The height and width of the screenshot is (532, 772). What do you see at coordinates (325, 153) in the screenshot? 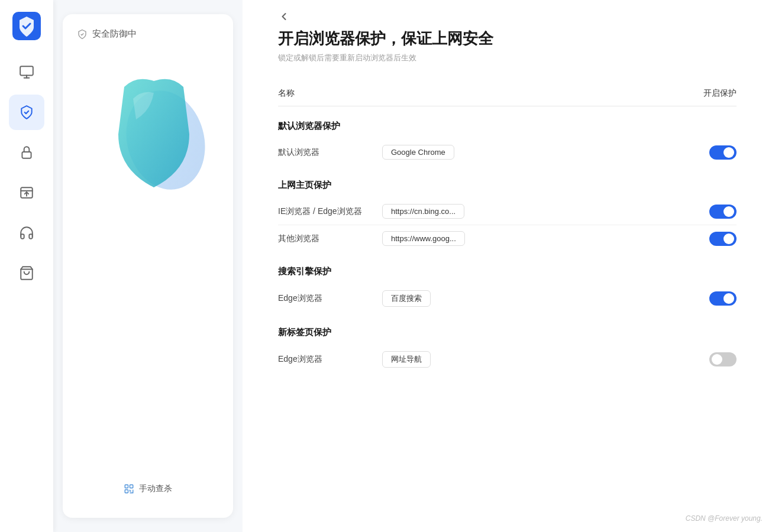
I see `row-label-default-browser-0: 默认浏览器` at bounding box center [325, 153].